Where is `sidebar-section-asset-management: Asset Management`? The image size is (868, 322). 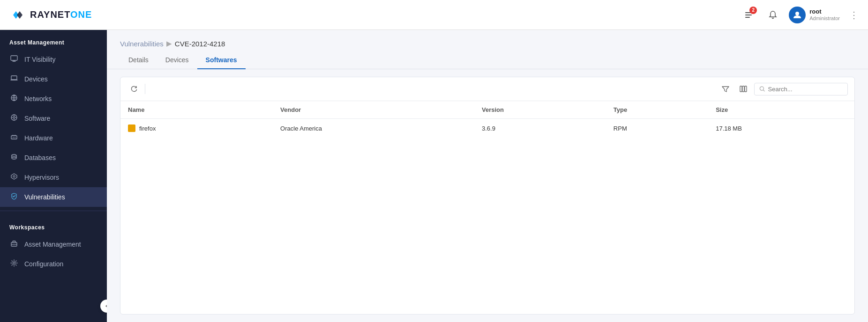
sidebar-section-asset-management: Asset Management is located at coordinates (53, 40).